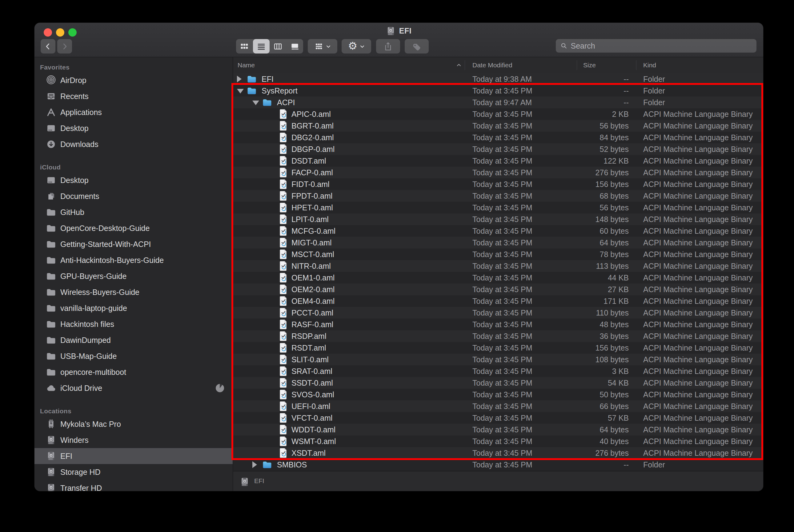 The image size is (794, 532). What do you see at coordinates (498, 196) in the screenshot?
I see `file-row-fpdt-0-aml: FPDT-0.aml Today at 3:45 PM 68 bytes ACP…` at bounding box center [498, 196].